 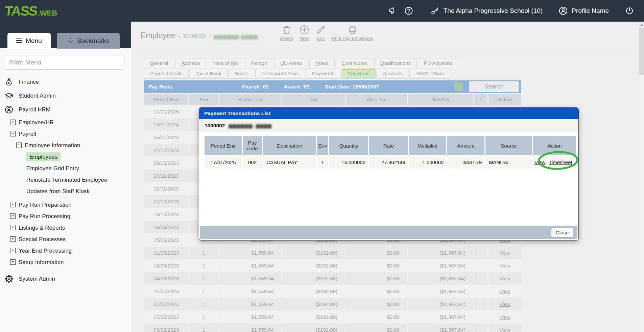 I want to click on col-period-end: Period End, so click(x=223, y=146).